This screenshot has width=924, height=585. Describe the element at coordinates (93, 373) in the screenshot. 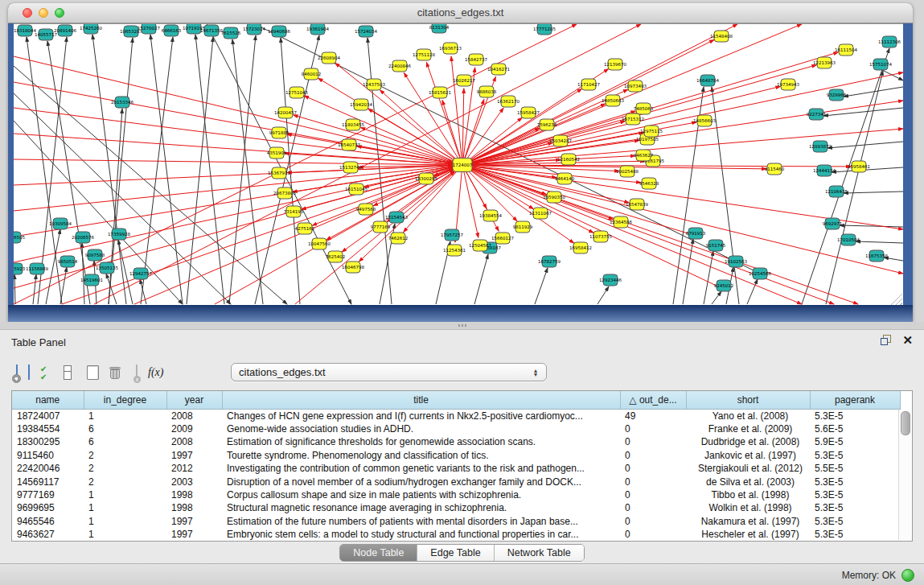

I see `new-column-button` at that location.